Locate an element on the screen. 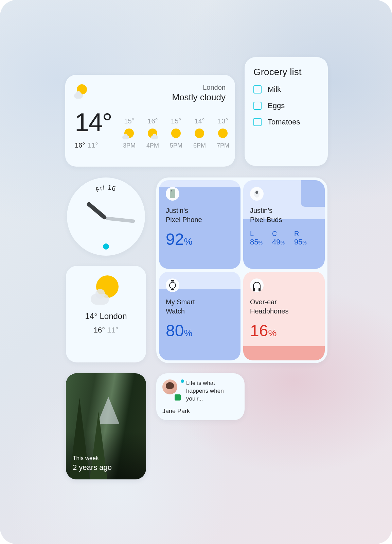 This screenshot has width=392, height=544. weather-low: 11° is located at coordinates (93, 145).